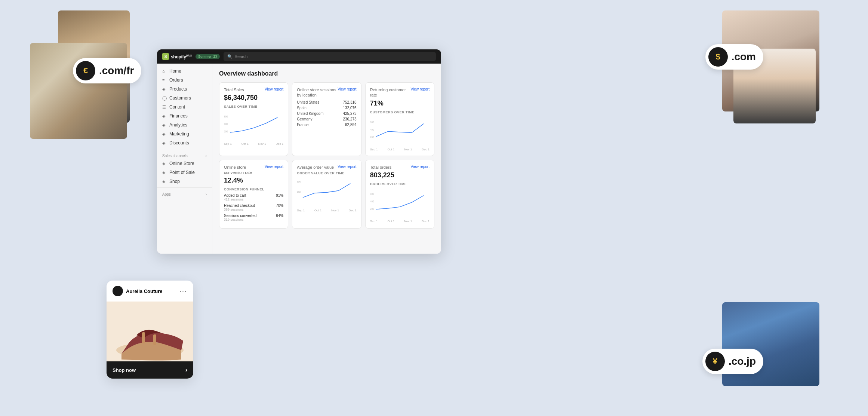  Describe the element at coordinates (372, 122) in the screenshot. I see `svg-text: 800` at that location.